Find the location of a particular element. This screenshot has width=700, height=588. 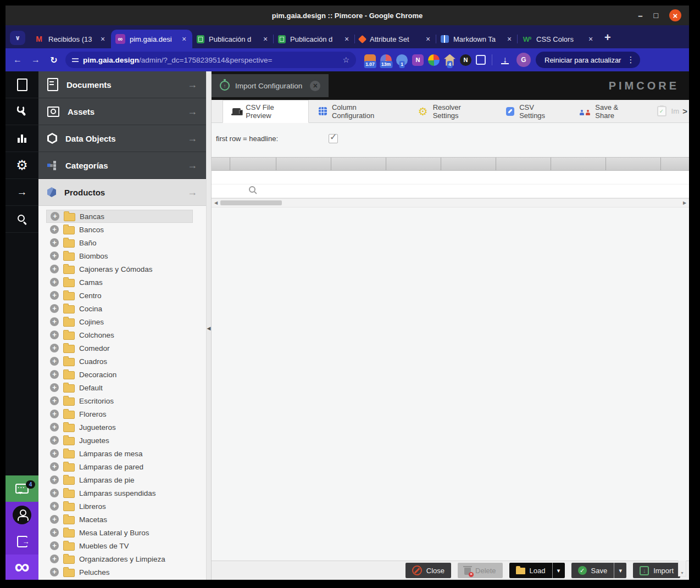

tree-item: Libreros is located at coordinates (120, 506).